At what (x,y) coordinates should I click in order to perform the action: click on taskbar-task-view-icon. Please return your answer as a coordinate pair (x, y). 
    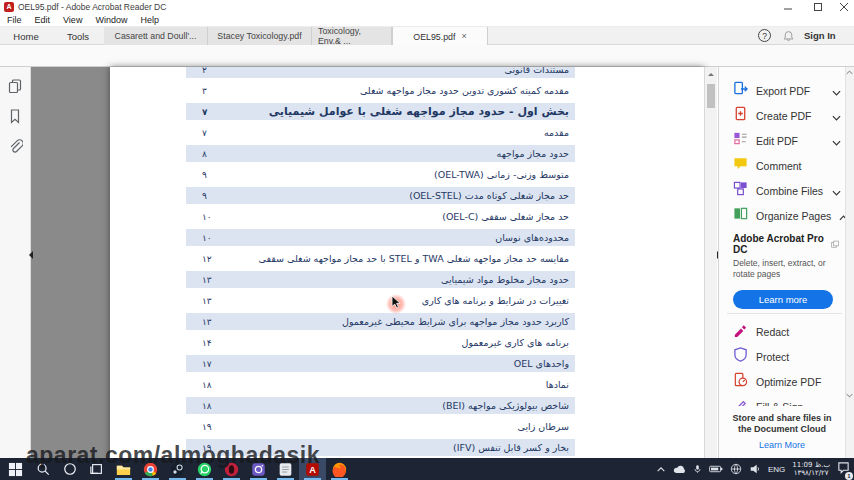
    Looking at the image, I should click on (96, 469).